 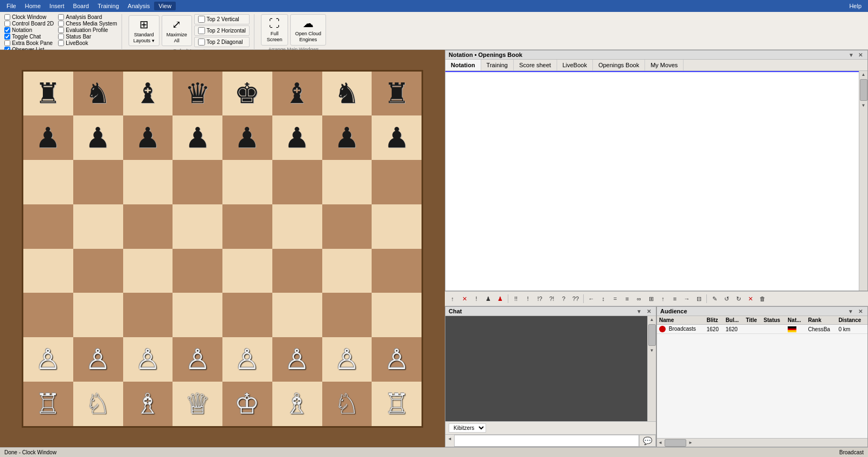 I want to click on tool-delete: ✕, so click(x=464, y=299).